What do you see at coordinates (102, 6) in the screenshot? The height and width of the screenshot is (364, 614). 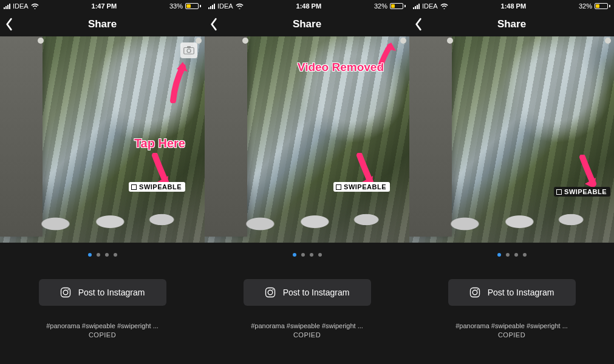 I see `status-bar: IDEA 1:47 PM 33%` at bounding box center [102, 6].